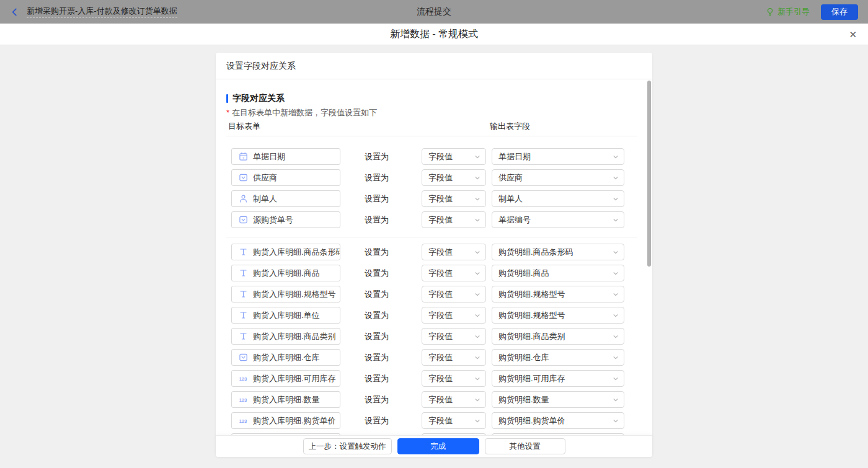 This screenshot has width=868, height=468. What do you see at coordinates (286, 399) in the screenshot?
I see `target-field-box: 123 购货入库明细.数量` at bounding box center [286, 399].